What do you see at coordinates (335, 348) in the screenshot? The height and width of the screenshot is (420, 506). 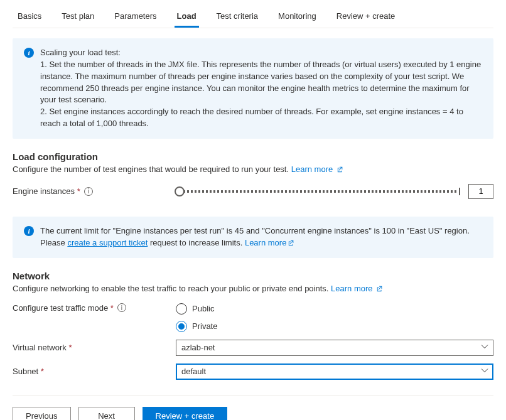 I see `vnet-select: azlab-net` at bounding box center [335, 348].